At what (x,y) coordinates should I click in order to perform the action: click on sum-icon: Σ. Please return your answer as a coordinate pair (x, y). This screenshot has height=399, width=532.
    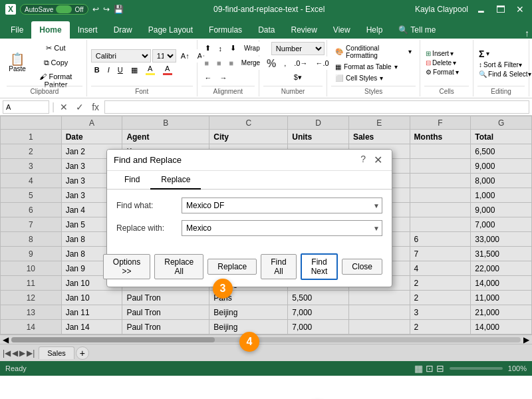
    Looking at the image, I should click on (481, 54).